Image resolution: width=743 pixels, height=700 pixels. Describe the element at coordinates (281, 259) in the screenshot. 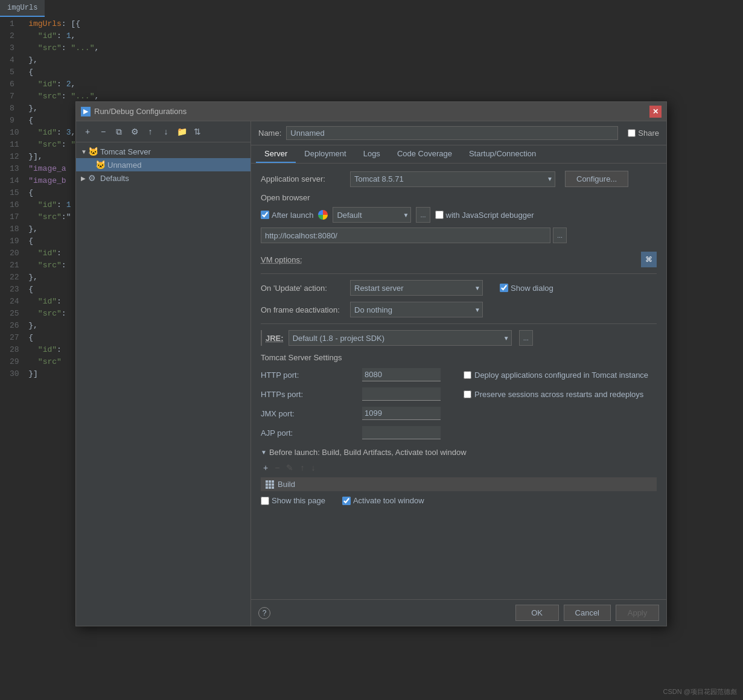

I see `vm-options-label: VM options:` at that location.